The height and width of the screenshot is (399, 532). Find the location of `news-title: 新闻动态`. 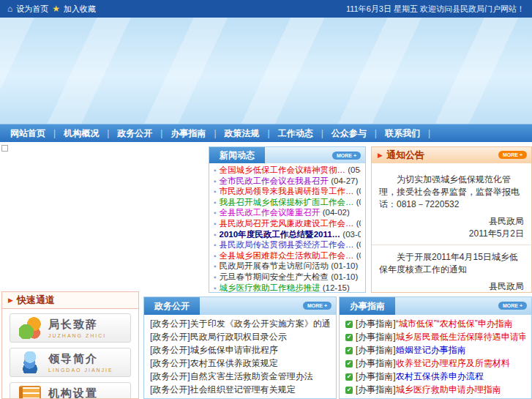

news-title: 新闻动态 is located at coordinates (237, 155).